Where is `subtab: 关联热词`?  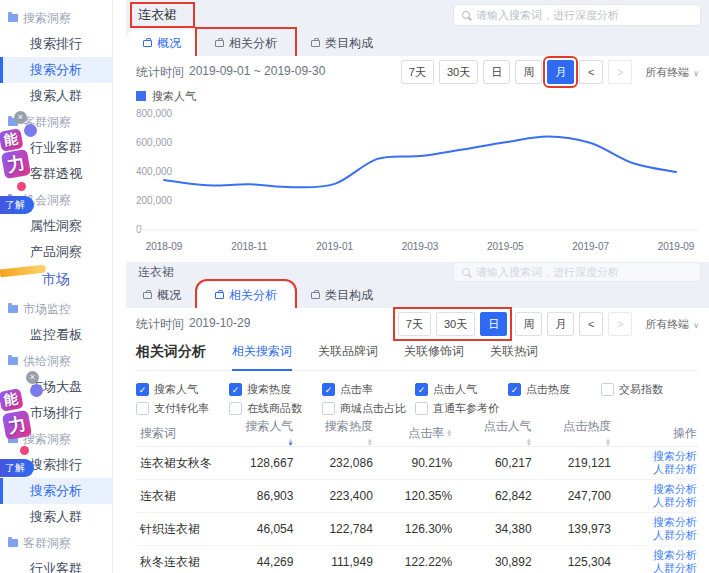
subtab: 关联热词 is located at coordinates (514, 356).